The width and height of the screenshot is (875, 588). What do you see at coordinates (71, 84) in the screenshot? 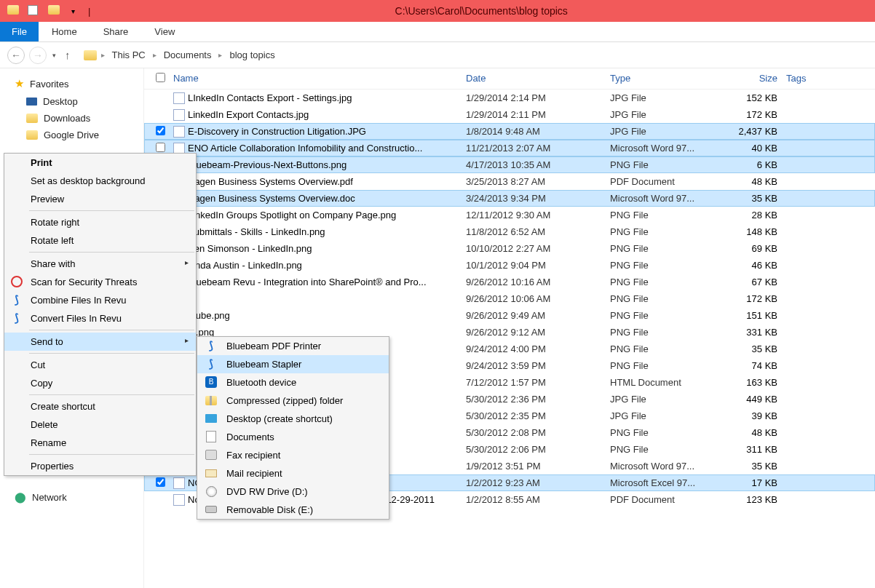
I see `sidebar-favorites: ★Favorites` at bounding box center [71, 84].